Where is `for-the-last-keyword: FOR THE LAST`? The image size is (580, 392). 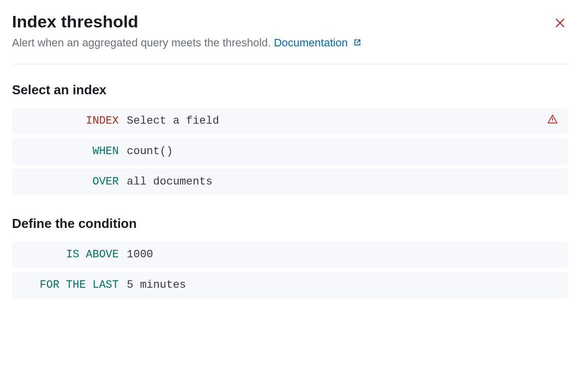
for-the-last-keyword: FOR THE LAST is located at coordinates (79, 285).